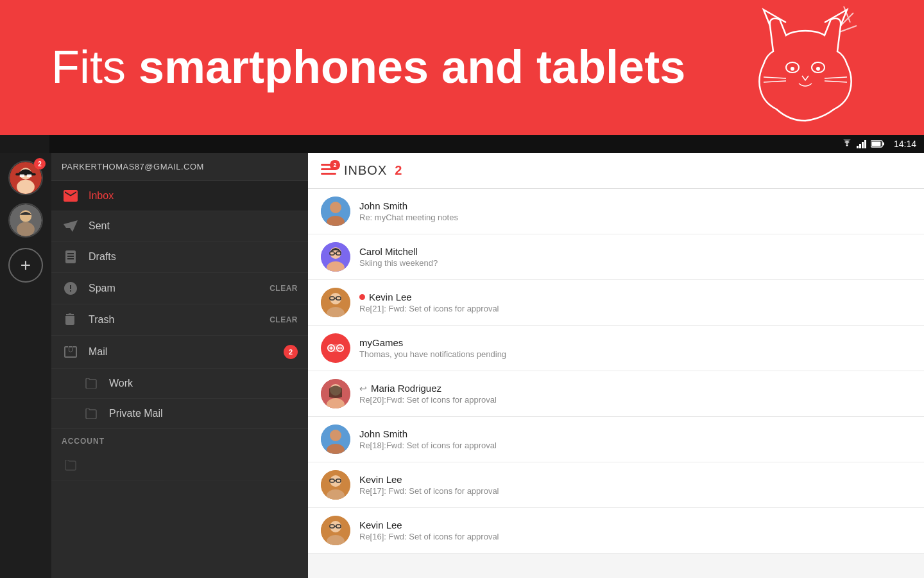 This screenshot has width=924, height=578. Describe the element at coordinates (616, 486) in the screenshot. I see `email-item: Kevin Lee Re[17]: Fwd: Set of icons for …` at that location.